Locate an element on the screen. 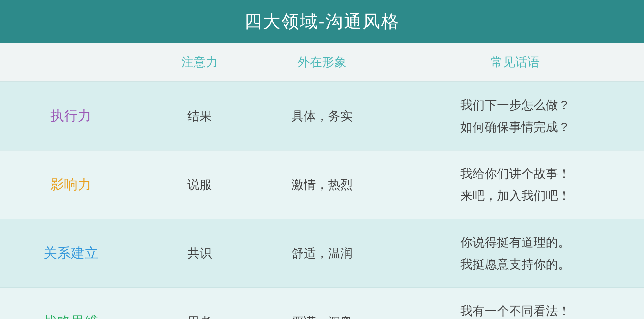  row-phrases-1: 我给你们讲个故事！ 来吧，加入我们吧！ is located at coordinates (515, 185).